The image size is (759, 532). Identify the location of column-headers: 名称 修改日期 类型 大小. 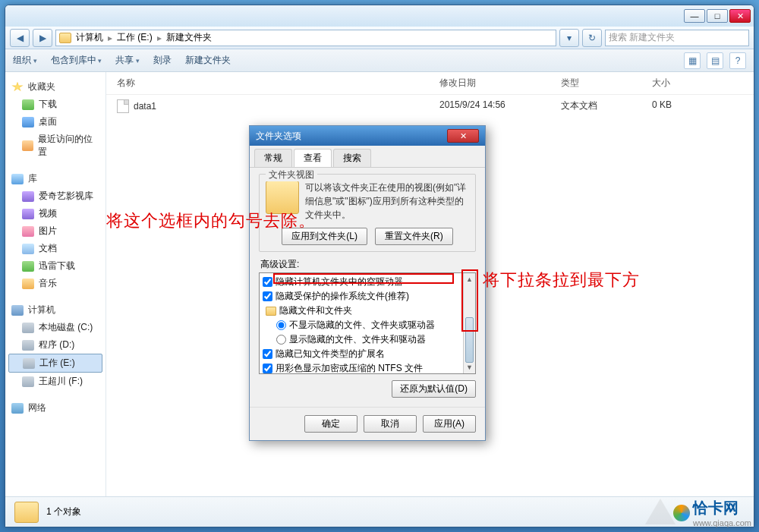
(430, 83).